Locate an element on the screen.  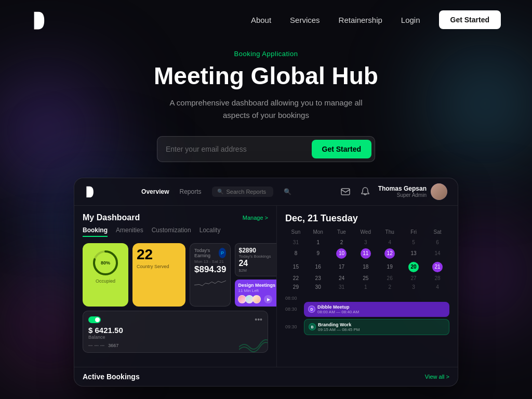
cal-cell: 6 is located at coordinates (437, 242).